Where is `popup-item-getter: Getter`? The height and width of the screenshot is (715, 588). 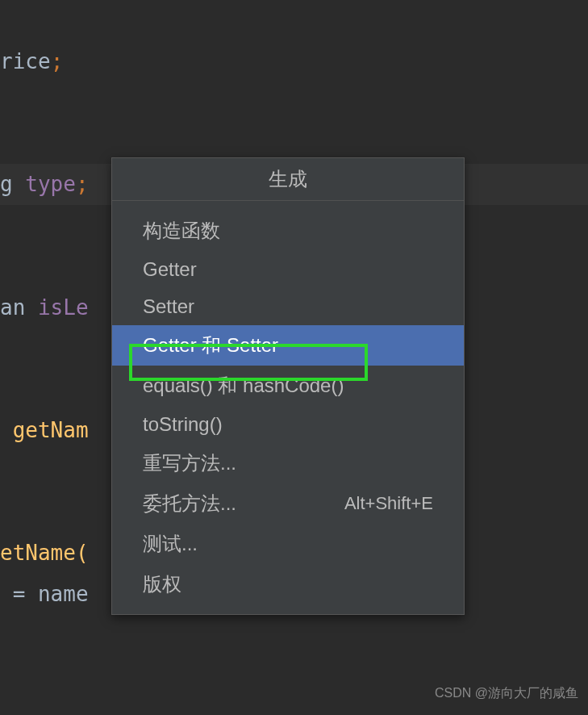 popup-item-getter: Getter is located at coordinates (288, 270).